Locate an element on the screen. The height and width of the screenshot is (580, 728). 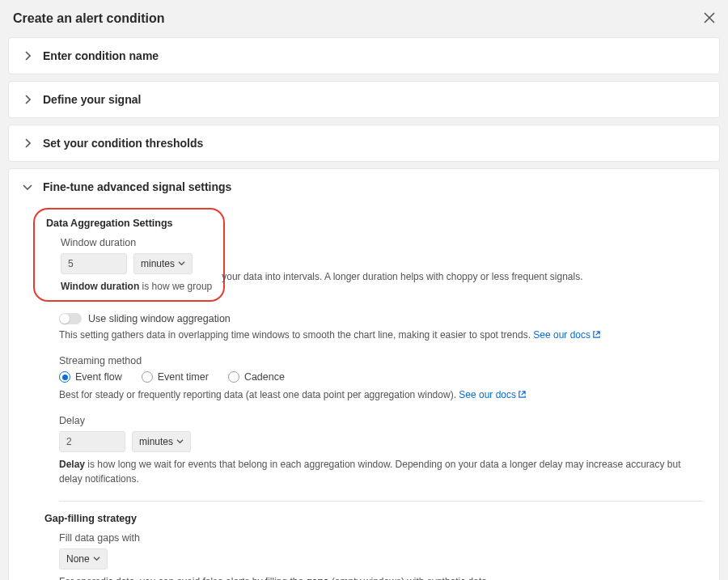
dialog-title: Create an alert condition is located at coordinates (89, 19).